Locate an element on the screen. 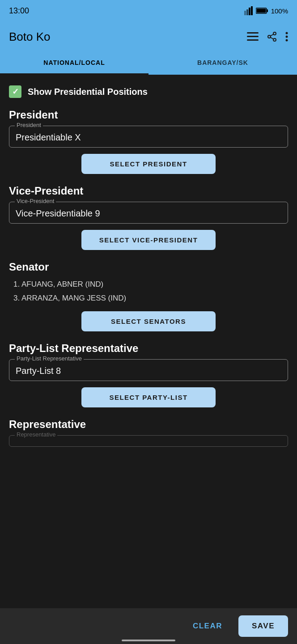  tab-barangay-sk: BARANGAY/SK is located at coordinates (223, 63).